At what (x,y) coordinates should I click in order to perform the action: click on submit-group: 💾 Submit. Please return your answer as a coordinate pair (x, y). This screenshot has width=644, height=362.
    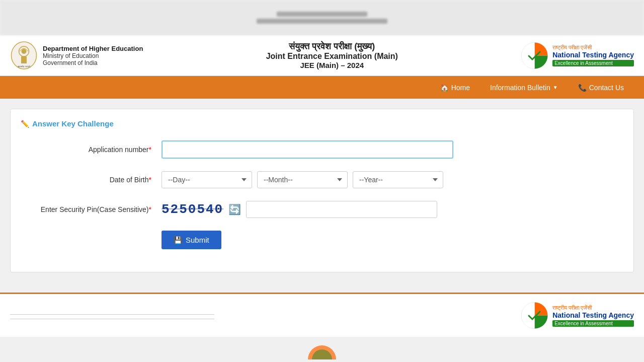
    Looking at the image, I should click on (322, 240).